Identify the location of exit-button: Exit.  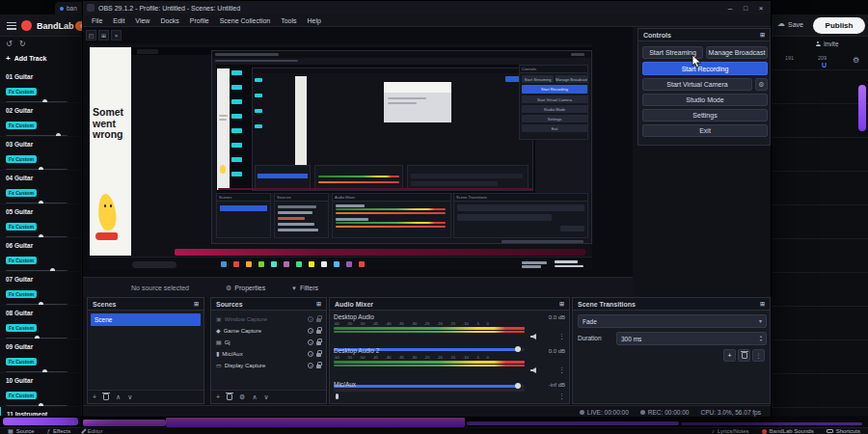
(705, 131).